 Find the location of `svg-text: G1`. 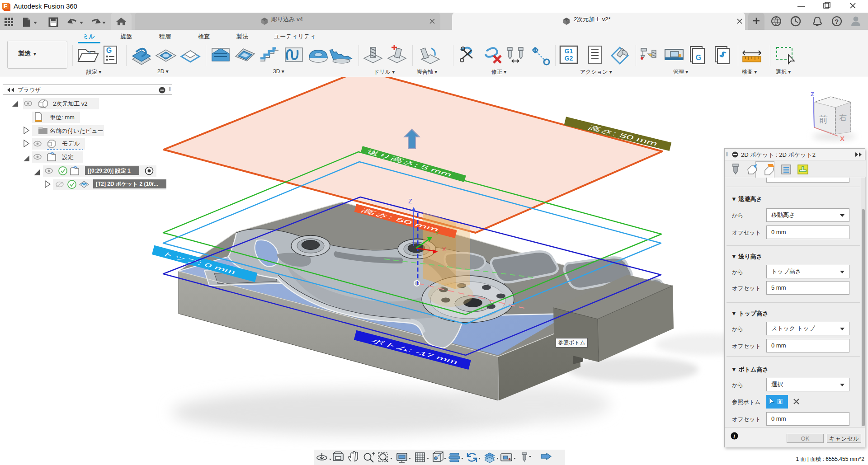

svg-text: G1 is located at coordinates (569, 51).